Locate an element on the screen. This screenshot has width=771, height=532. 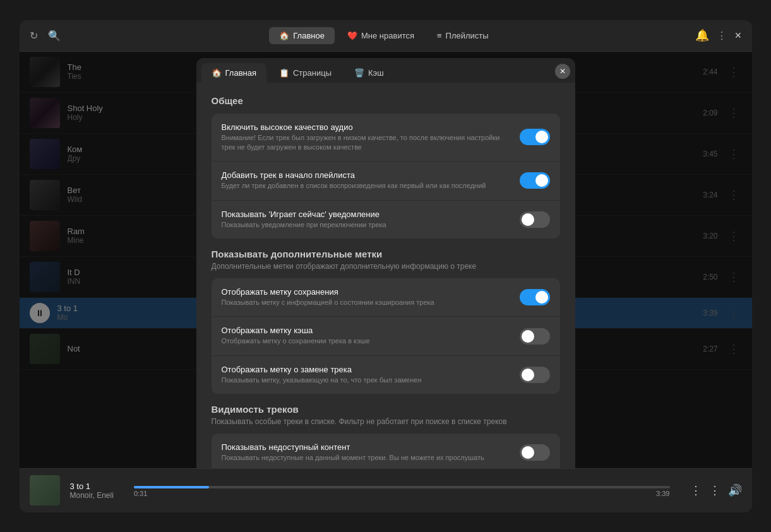
more-options-icon: ⋮ is located at coordinates (715, 490).